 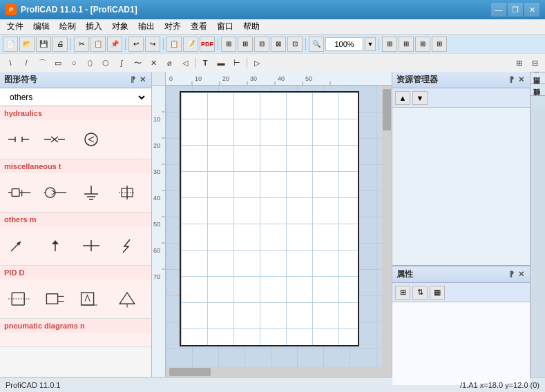 I want to click on scrollbar-vertical, so click(x=387, y=226).